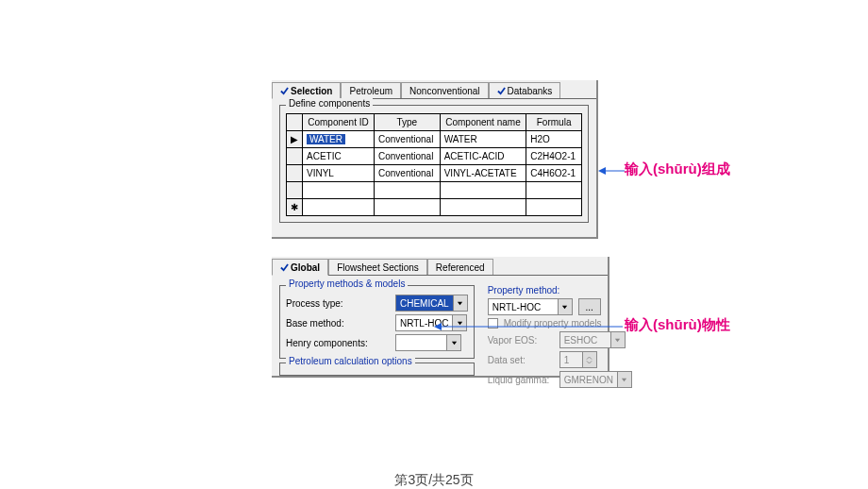  Describe the element at coordinates (351, 361) in the screenshot. I see `group-label: Petroleum calculation options` at that location.